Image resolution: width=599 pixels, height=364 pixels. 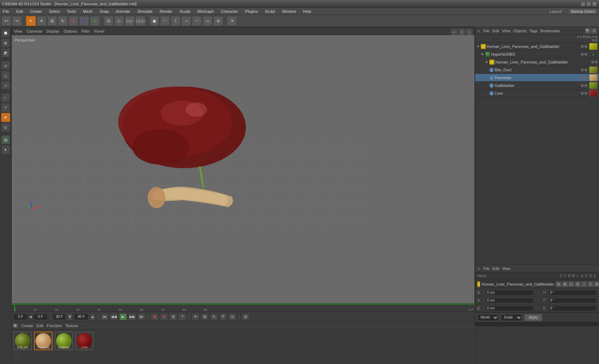 I want to click on lt-tool-3: ◩, so click(x=6, y=53).